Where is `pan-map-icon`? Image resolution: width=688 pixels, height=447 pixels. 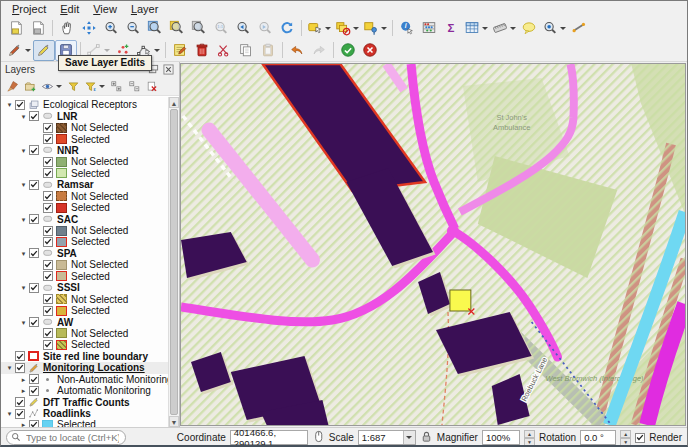
pan-map-icon is located at coordinates (67, 28).